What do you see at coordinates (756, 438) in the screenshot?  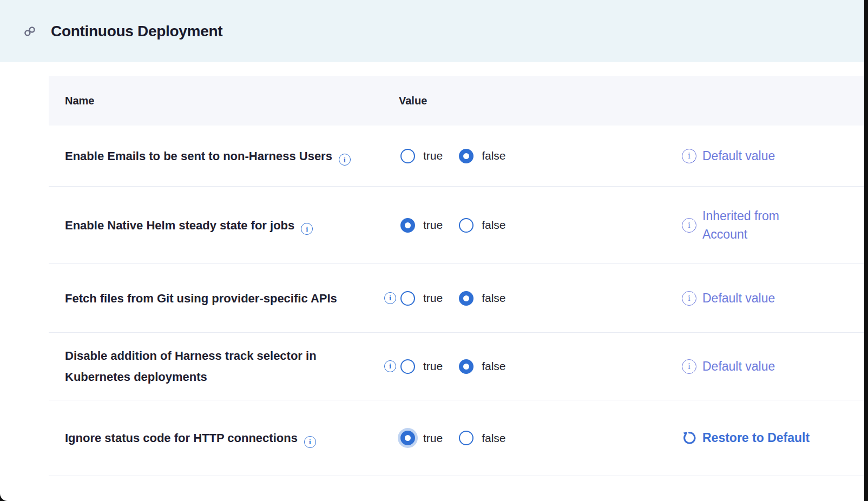 I see `restore-to-default-button: Restore to Default` at bounding box center [756, 438].